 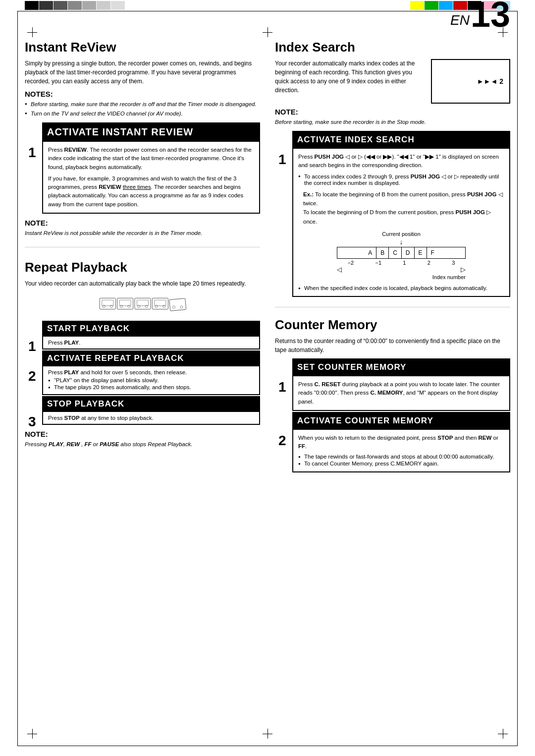 I want to click on index-note-body: Before starting, make sure the recorder …, so click(x=392, y=122).